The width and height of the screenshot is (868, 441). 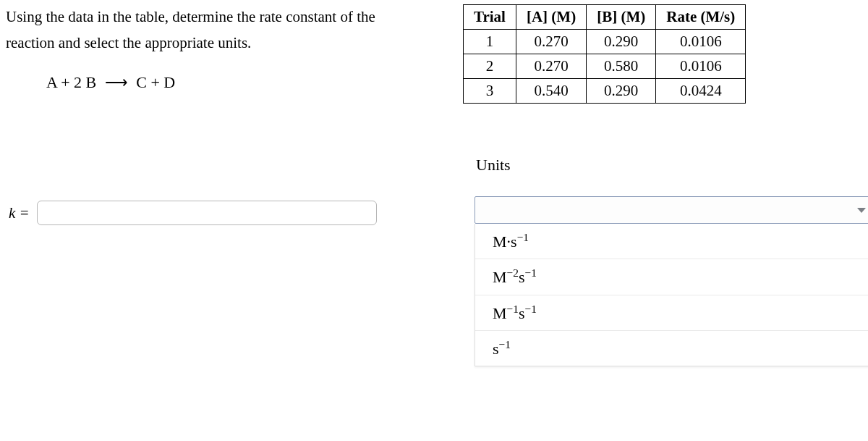 What do you see at coordinates (551, 91) in the screenshot?
I see `cell-a: 0.540` at bounding box center [551, 91].